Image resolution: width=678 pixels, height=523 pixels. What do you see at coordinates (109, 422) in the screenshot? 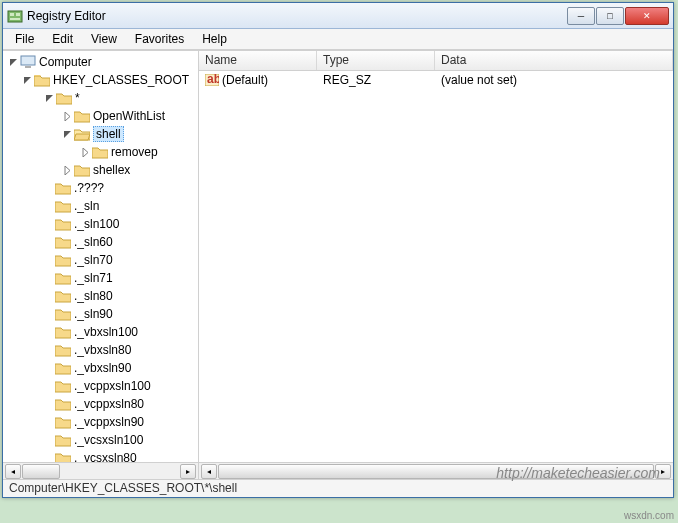
I see `tree-label: ._vcppxsln90` at bounding box center [109, 422].